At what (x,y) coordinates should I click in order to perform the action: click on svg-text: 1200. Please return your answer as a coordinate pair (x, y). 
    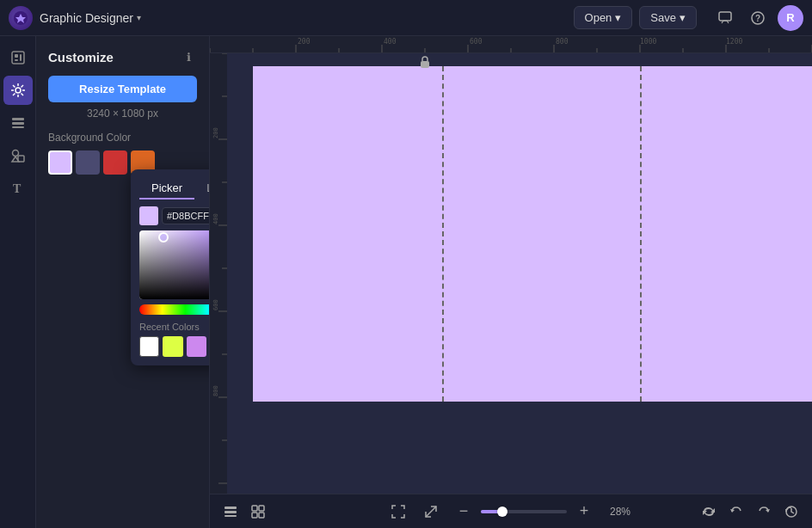
    Looking at the image, I should click on (735, 41).